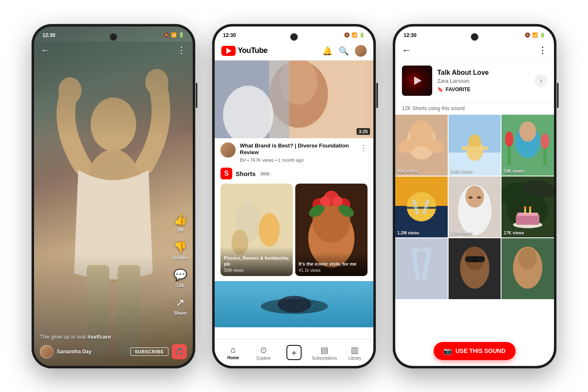 The image size is (588, 392). I want to click on sound-hero: Talk About Love Zara Larsson 🔖 FAVORITE …, so click(475, 81).